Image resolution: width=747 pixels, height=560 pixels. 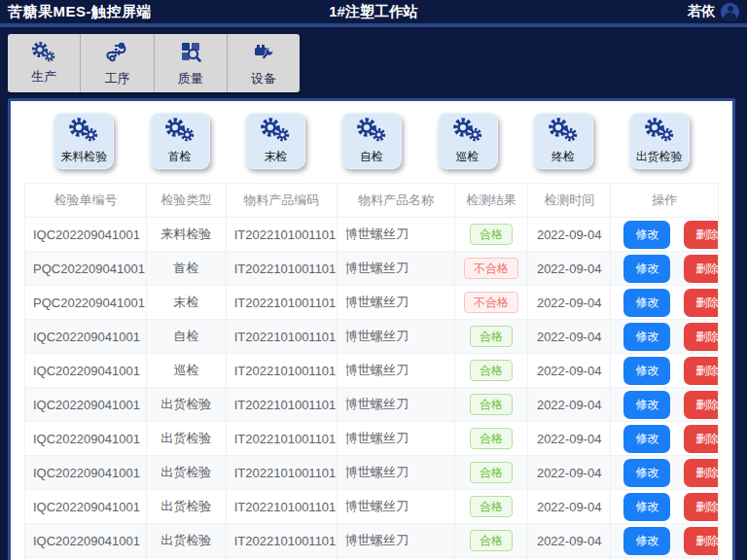 What do you see at coordinates (186, 200) in the screenshot?
I see `header-type: 检验类型` at bounding box center [186, 200].